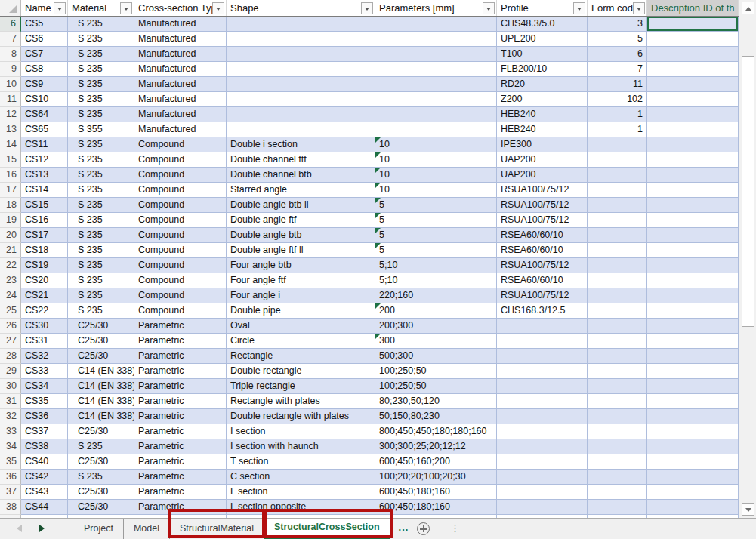  What do you see at coordinates (437, 402) in the screenshot?
I see `cell-parameters: 80;230;50;120` at bounding box center [437, 402].